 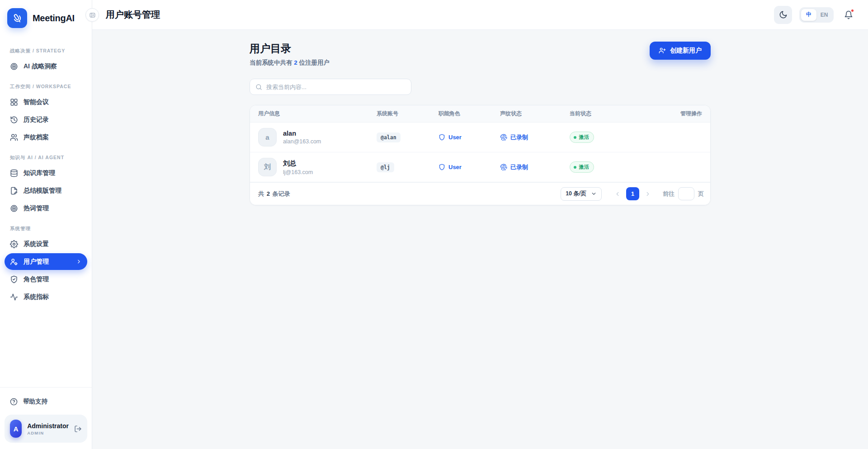 I want to click on sidebar-collapse-button, so click(x=92, y=15).